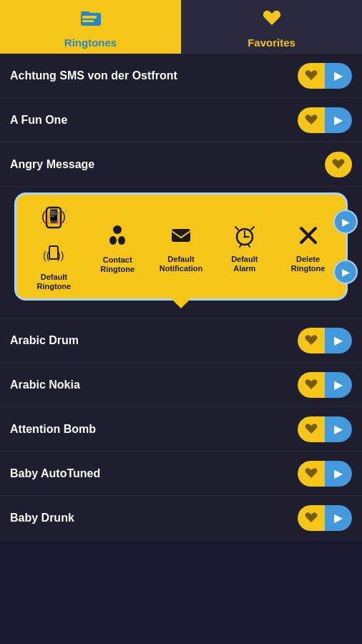 The width and height of the screenshot is (362, 644). Describe the element at coordinates (181, 248) in the screenshot. I see `popup-item-default-notification: Default Notification` at that location.